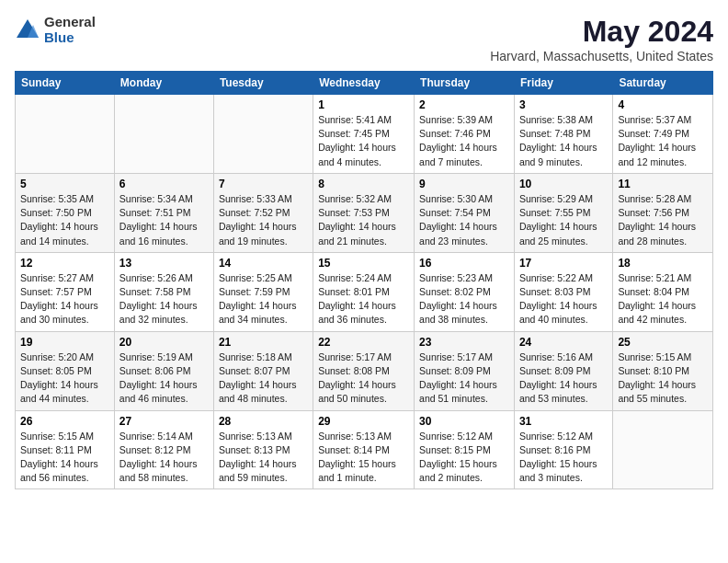 This screenshot has height=563, width=728. I want to click on day-info: Sunrise: 5:17 AM Sunset: 8:08 PM Dayligh…, so click(364, 379).